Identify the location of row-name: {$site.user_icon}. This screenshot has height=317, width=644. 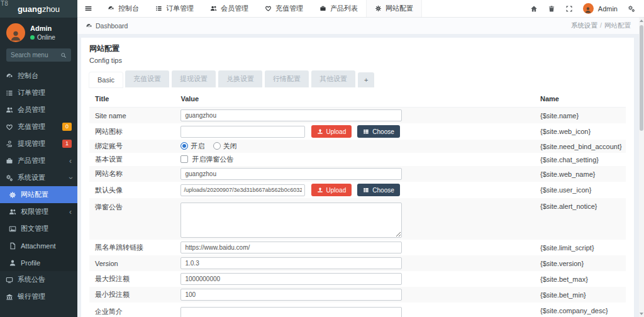
(580, 190).